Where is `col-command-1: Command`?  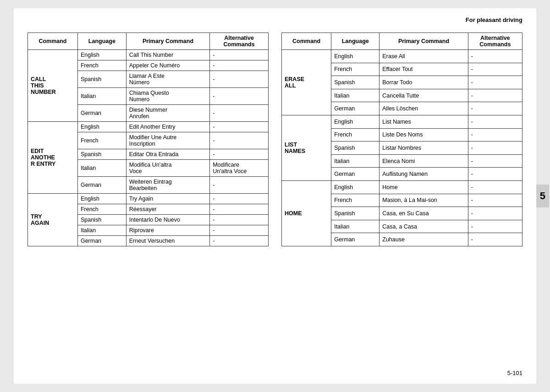 col-command-1: Command is located at coordinates (53, 41).